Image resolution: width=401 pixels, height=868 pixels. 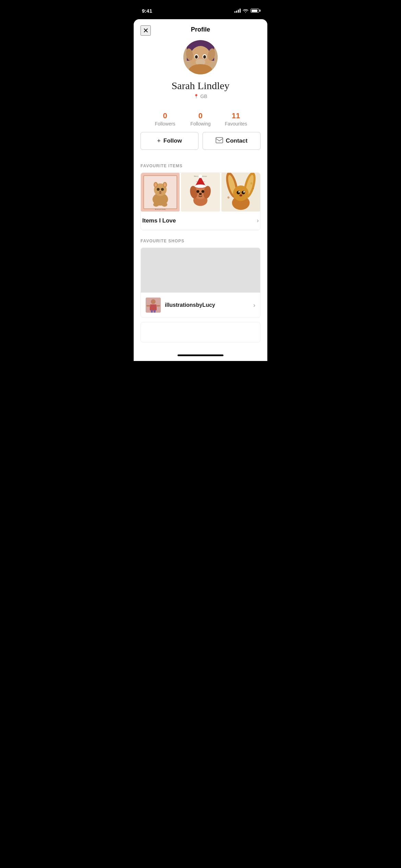 What do you see at coordinates (255, 11) in the screenshot?
I see `battery-icon` at bounding box center [255, 11].